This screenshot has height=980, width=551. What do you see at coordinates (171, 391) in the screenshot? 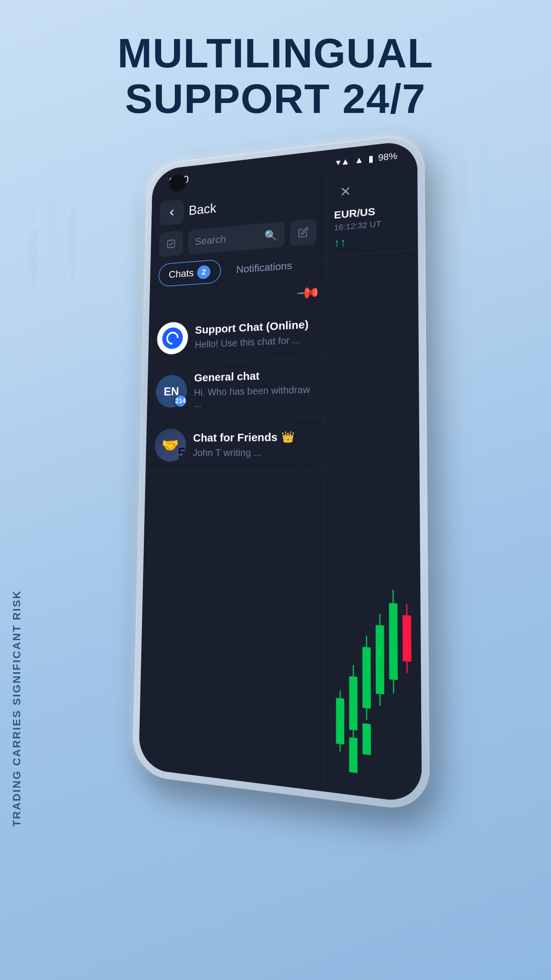
I see `avatar-general: EN 214` at bounding box center [171, 391].